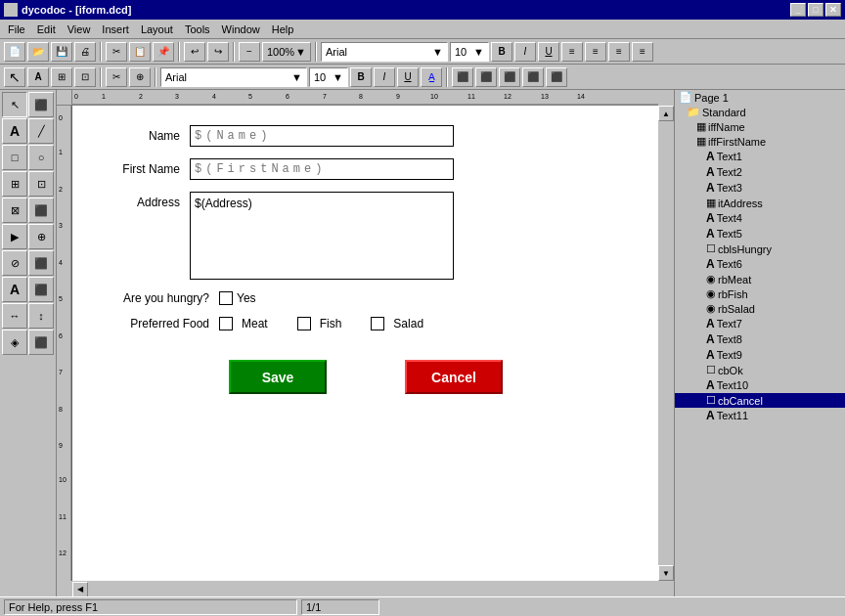 This screenshot has height=616, width=845. I want to click on tool6: ⊕, so click(140, 77).